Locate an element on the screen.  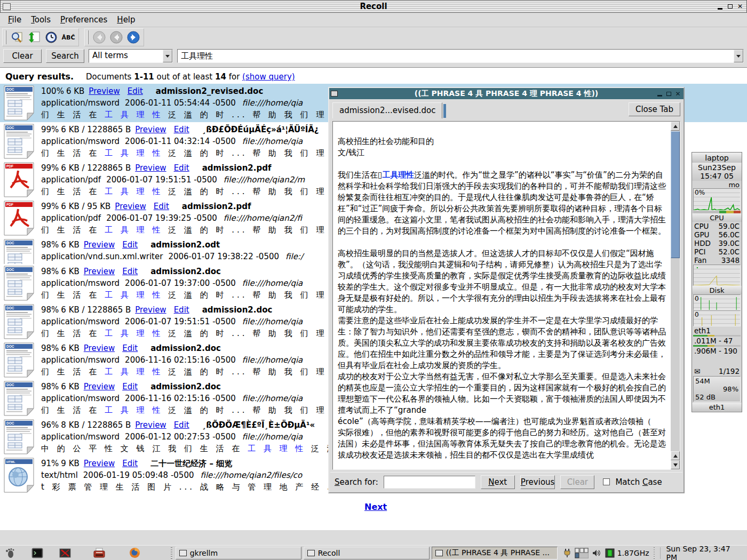
clear-button: Clear is located at coordinates (22, 56).